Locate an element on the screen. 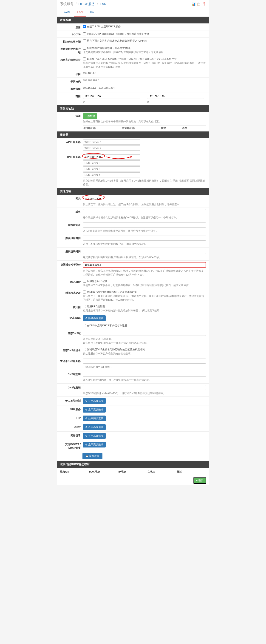 This screenshot has width=266, height=644. pool-col-end: 结束地址池 is located at coordinates (141, 128).